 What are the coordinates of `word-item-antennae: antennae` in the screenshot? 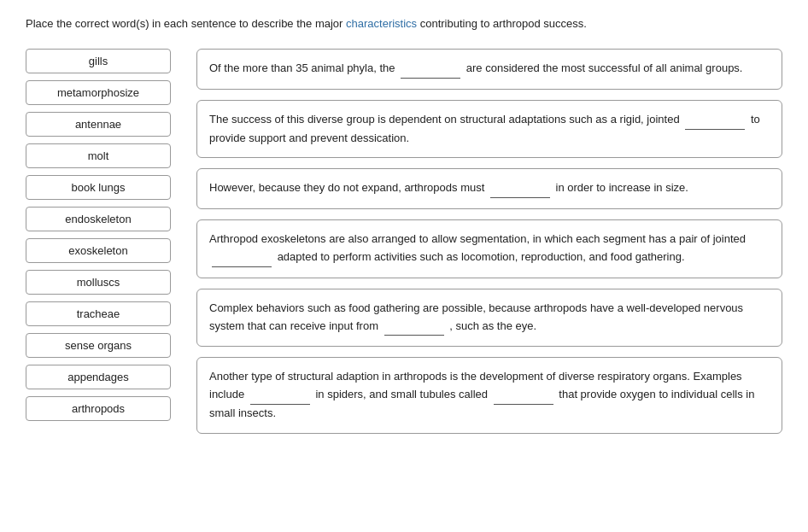 It's located at (98, 125).